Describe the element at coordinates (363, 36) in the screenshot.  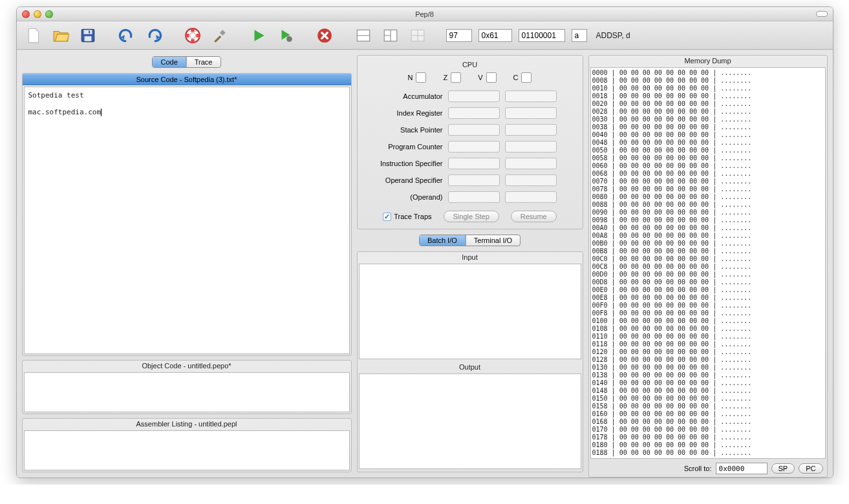
I see `layout-split-h-icon` at that location.